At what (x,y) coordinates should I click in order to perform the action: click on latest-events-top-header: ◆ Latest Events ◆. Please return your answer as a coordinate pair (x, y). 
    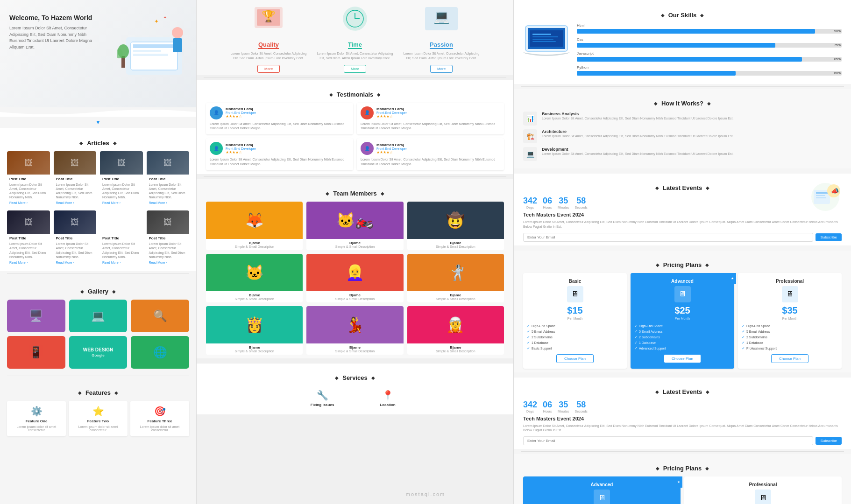
    Looking at the image, I should click on (682, 188).